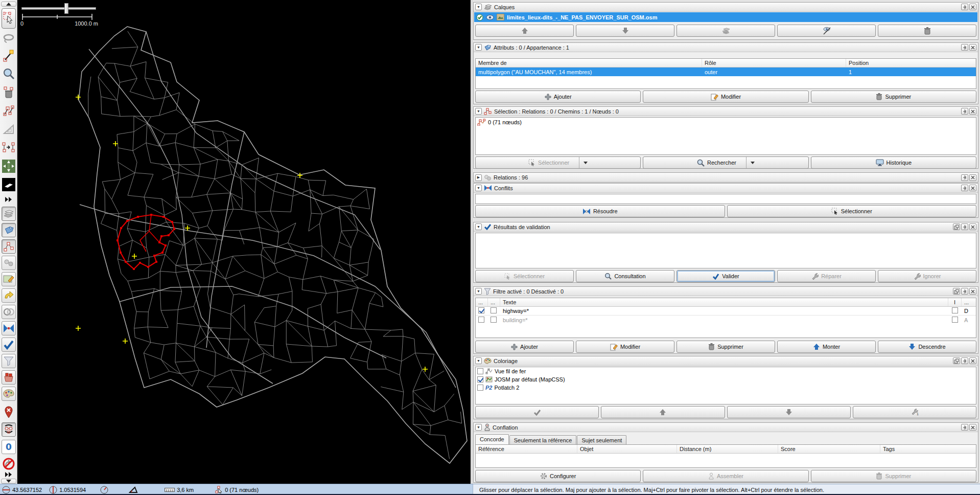 This screenshot has width=980, height=495. What do you see at coordinates (9, 4) in the screenshot?
I see `collapse-toolbar-up-icon` at bounding box center [9, 4].